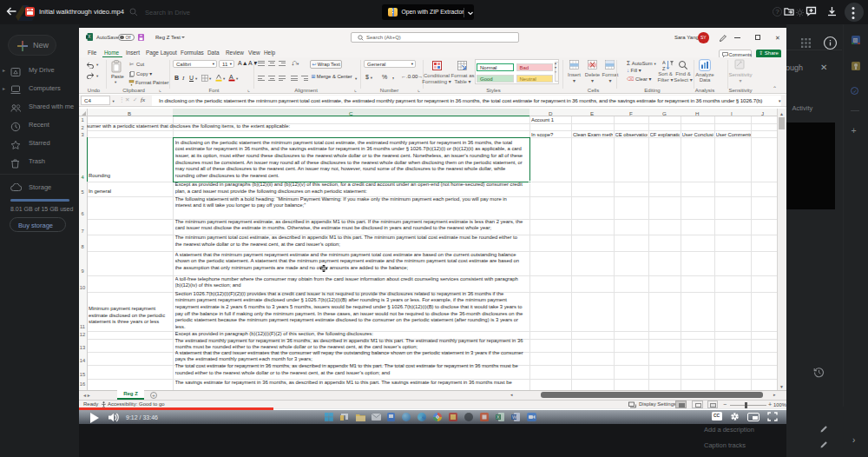 This screenshot has width=868, height=457. Describe the element at coordinates (89, 36) in the screenshot. I see `svg-text: X` at that location.